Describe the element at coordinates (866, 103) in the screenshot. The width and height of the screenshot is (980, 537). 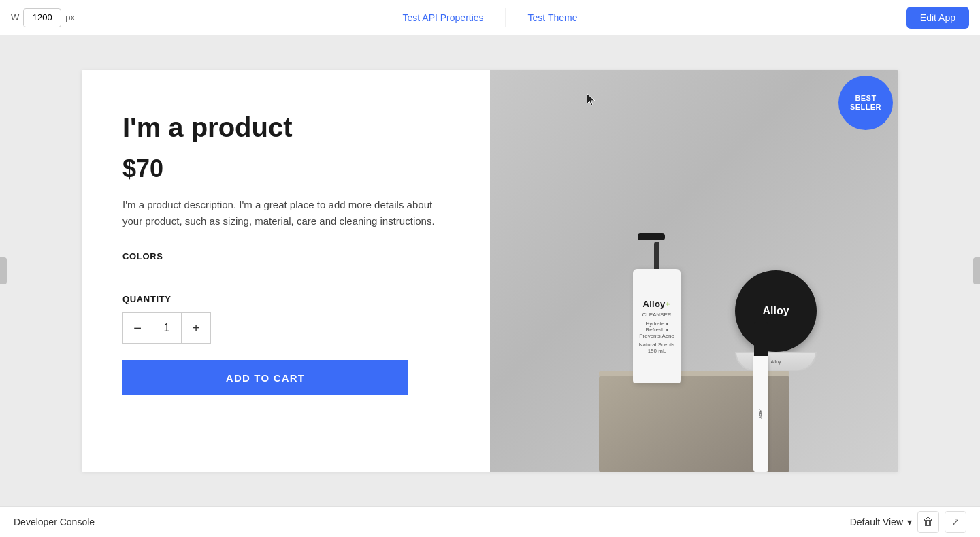
I see `badge-text: BEST SELLER` at that location.